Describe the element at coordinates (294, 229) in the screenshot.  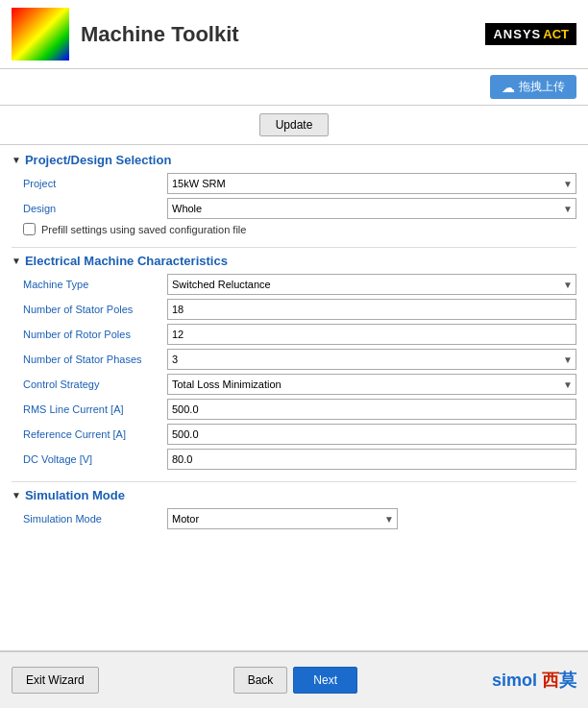
I see `prefill-row: Prefill settings using saved configurati…` at that location.